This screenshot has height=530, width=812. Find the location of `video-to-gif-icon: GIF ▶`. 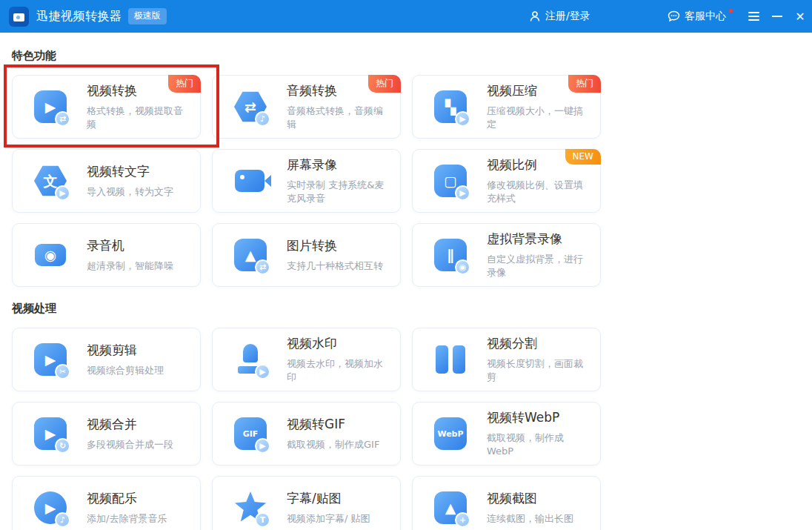

video-to-gif-icon: GIF ▶ is located at coordinates (250, 434).